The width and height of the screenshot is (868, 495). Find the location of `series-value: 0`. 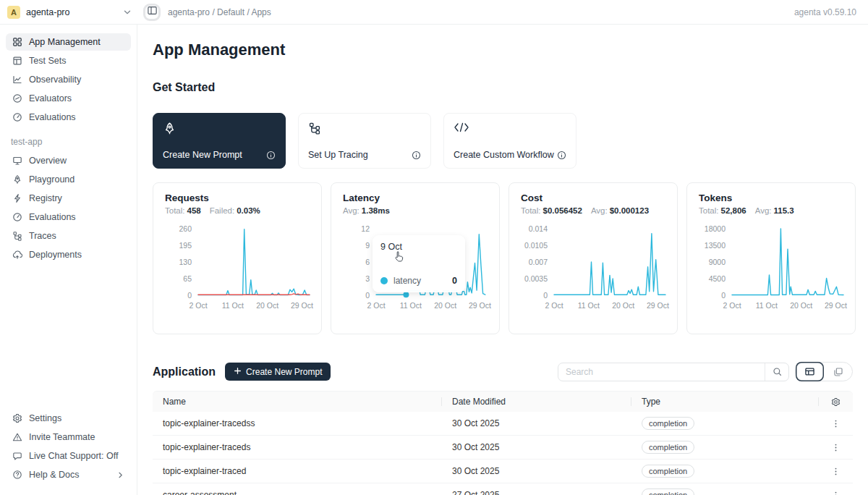

series-value: 0 is located at coordinates (454, 281).